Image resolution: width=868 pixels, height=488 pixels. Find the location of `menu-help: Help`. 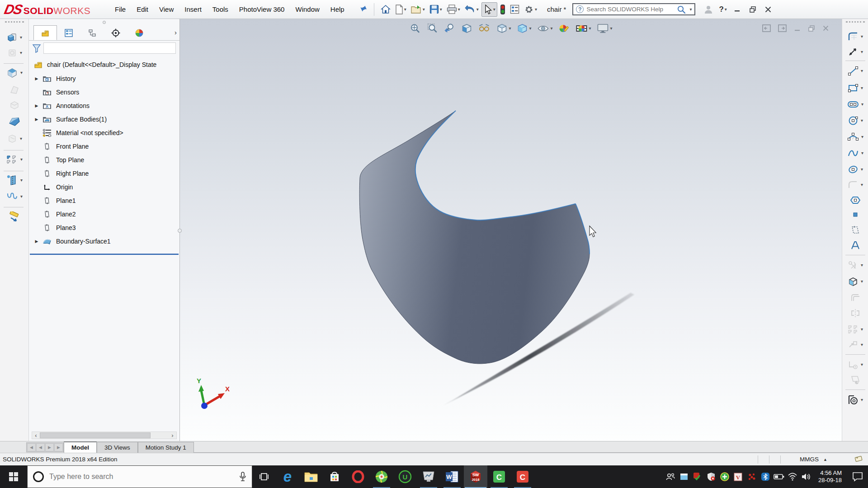

menu-help: Help is located at coordinates (337, 9).